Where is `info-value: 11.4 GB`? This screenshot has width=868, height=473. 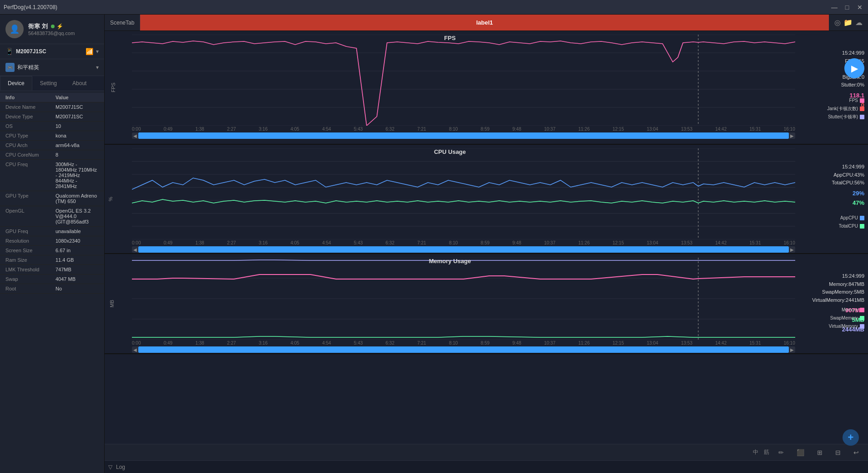
info-value: 11.4 GB is located at coordinates (77, 260).